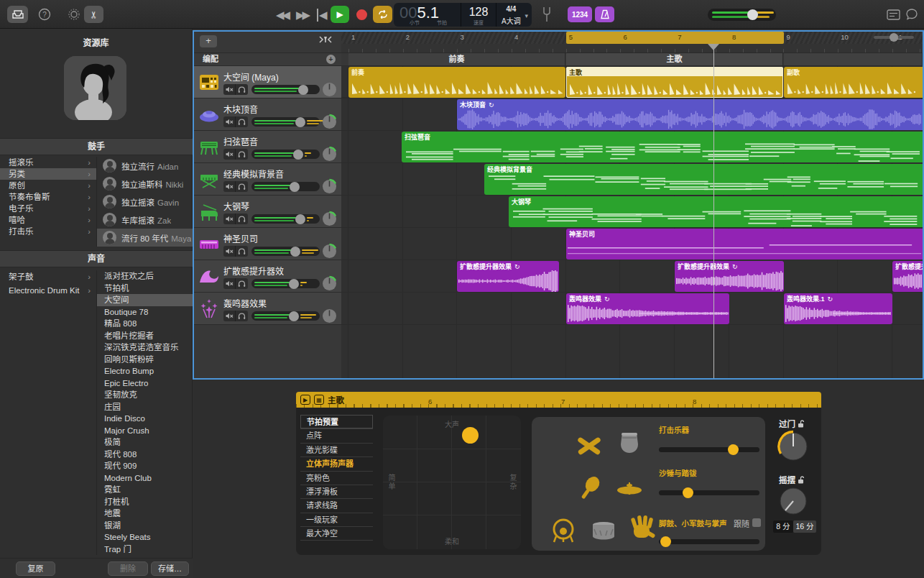  I want to click on playhead, so click(714, 211).